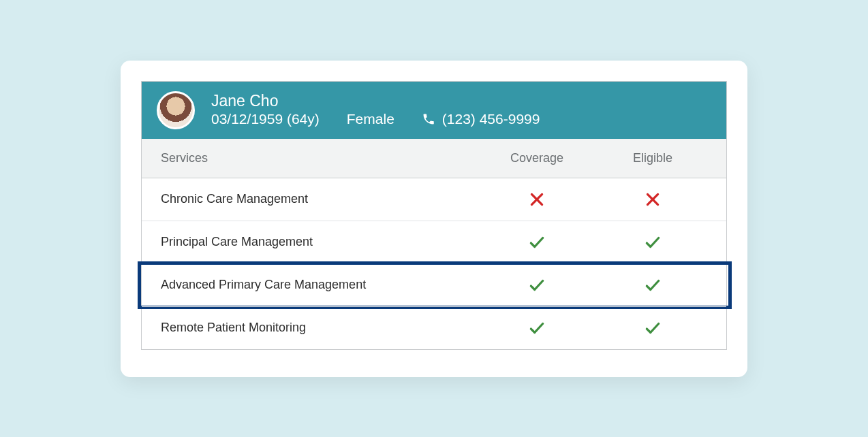 Image resolution: width=868 pixels, height=437 pixels. I want to click on patient-header: Jane Cho 03/12/1959 (64y) Female (123) 4…, so click(434, 110).